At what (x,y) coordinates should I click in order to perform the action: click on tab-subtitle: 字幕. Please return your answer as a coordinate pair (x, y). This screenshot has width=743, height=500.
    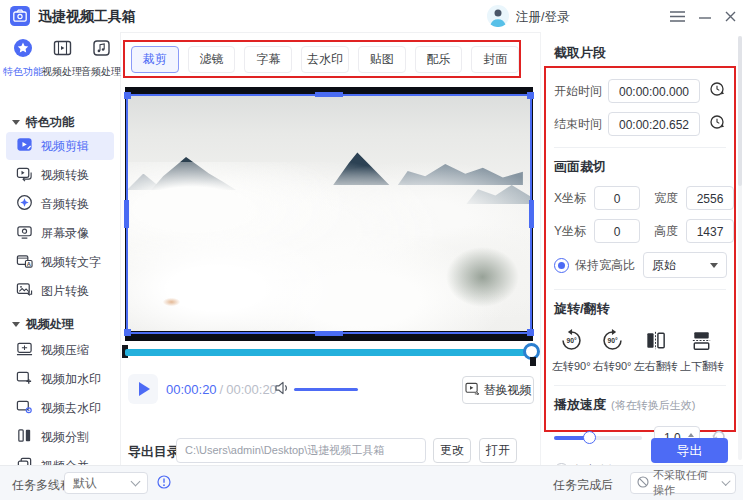
    Looking at the image, I should click on (268, 60).